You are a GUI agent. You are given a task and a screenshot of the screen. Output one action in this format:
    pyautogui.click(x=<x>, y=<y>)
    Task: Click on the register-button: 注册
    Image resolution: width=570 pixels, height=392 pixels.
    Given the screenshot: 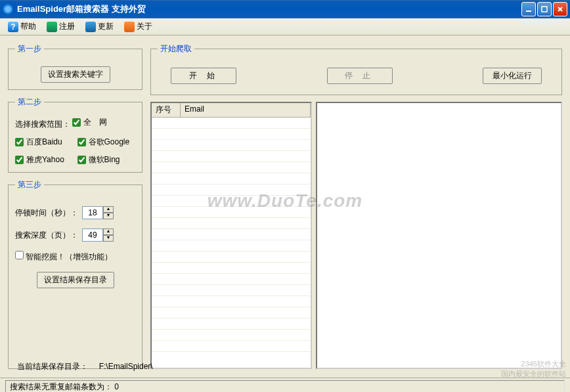 What is the action you would take?
    pyautogui.click(x=60, y=26)
    